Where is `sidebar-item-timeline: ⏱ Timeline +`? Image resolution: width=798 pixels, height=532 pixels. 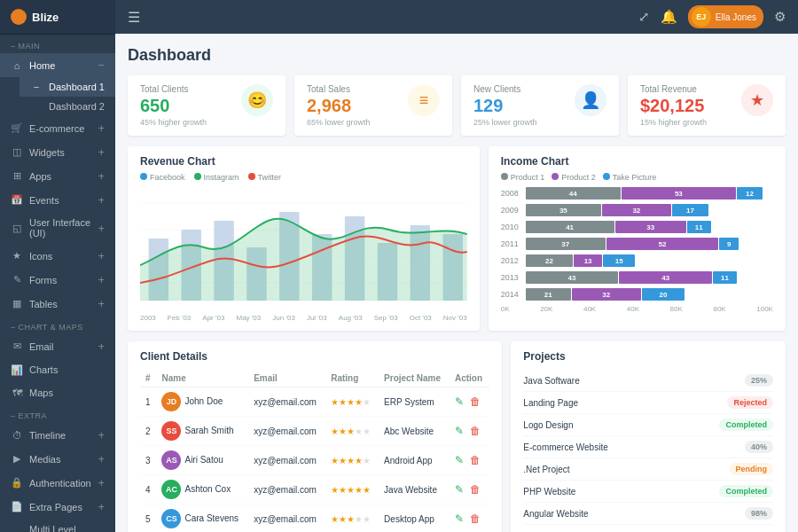 sidebar-item-timeline: ⏱ Timeline + is located at coordinates (58, 434).